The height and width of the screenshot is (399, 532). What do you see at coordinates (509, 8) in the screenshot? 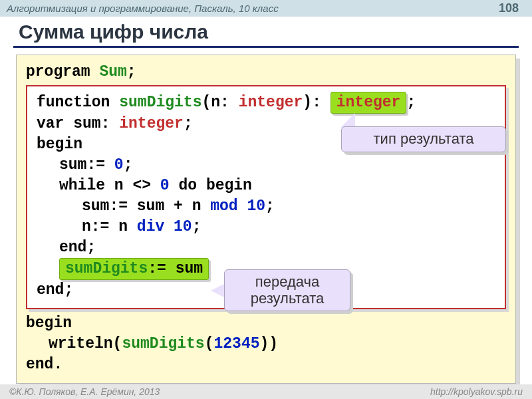
I see `page-number: 108` at bounding box center [509, 8].